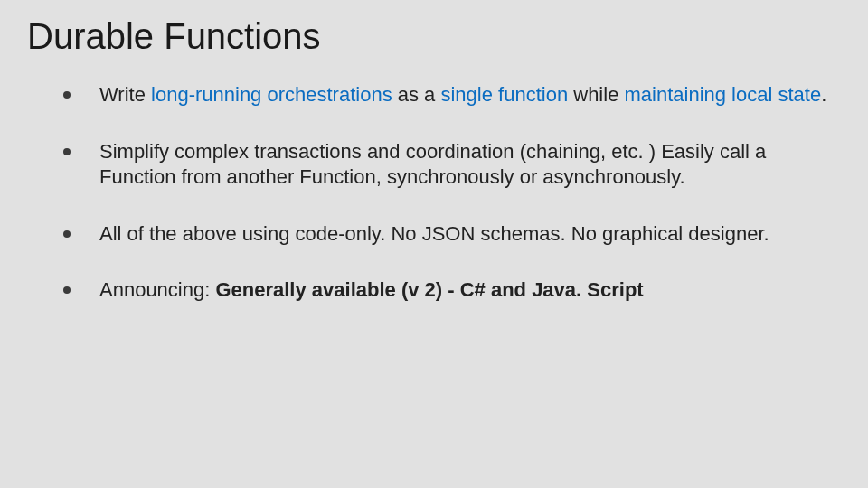 The height and width of the screenshot is (488, 868). I want to click on bullet-text-span: maintaining local state, so click(722, 94).